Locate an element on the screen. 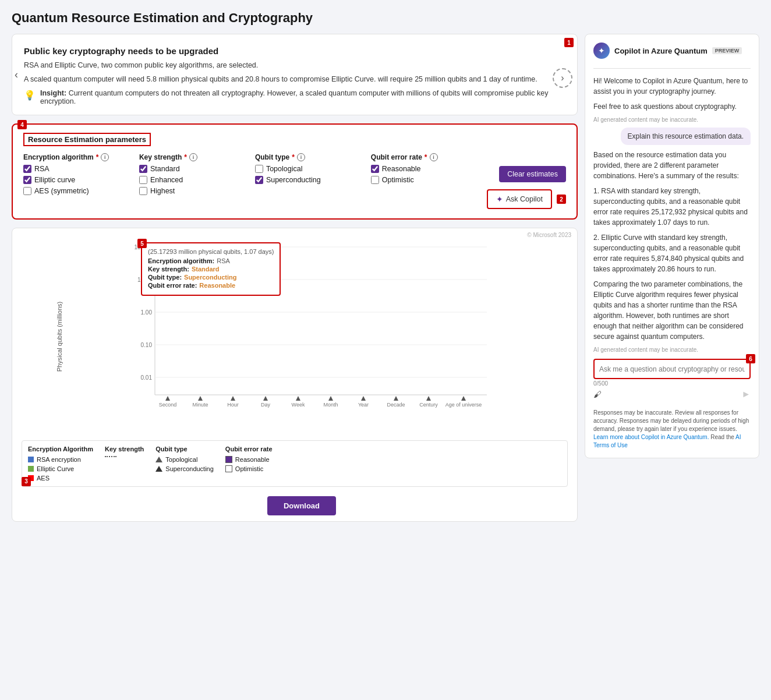 The image size is (771, 700). check-enhanced-input is located at coordinates (143, 180).